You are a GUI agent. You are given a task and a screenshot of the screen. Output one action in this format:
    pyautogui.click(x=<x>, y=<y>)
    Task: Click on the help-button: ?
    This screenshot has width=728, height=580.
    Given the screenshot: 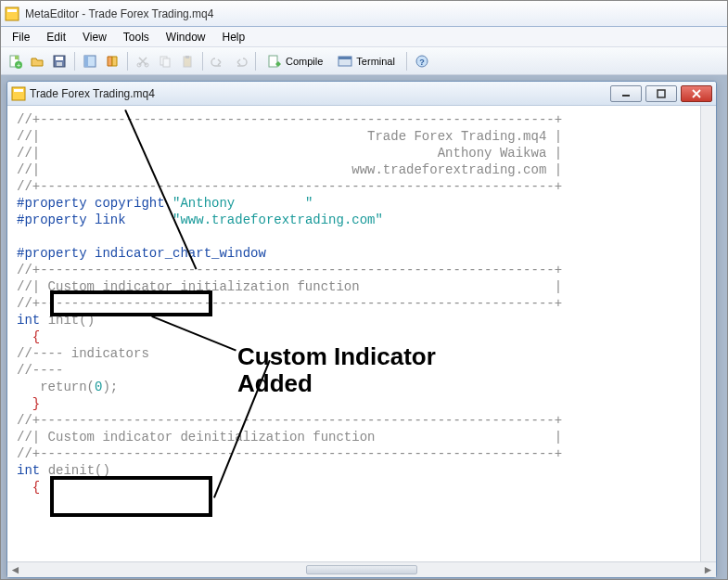 What is the action you would take?
    pyautogui.click(x=422, y=61)
    